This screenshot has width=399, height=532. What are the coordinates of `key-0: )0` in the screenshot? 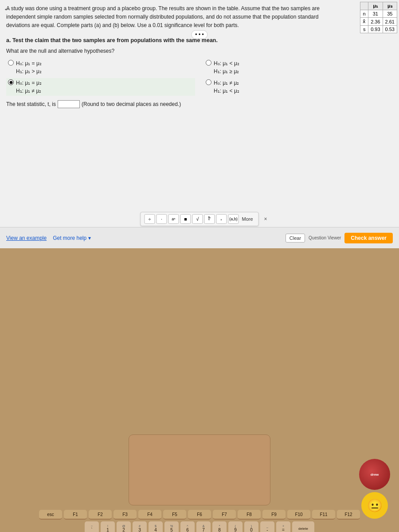 It's located at (251, 527).